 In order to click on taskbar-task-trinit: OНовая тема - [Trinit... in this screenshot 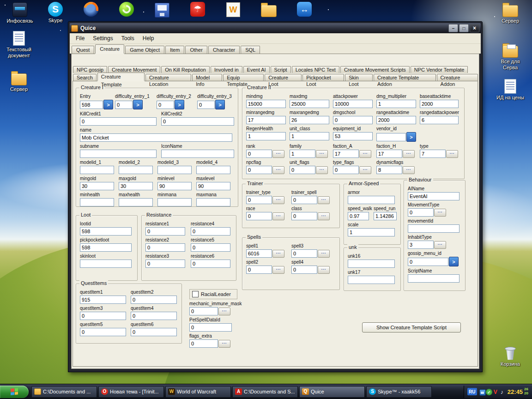, I will do `click(131, 392)`.